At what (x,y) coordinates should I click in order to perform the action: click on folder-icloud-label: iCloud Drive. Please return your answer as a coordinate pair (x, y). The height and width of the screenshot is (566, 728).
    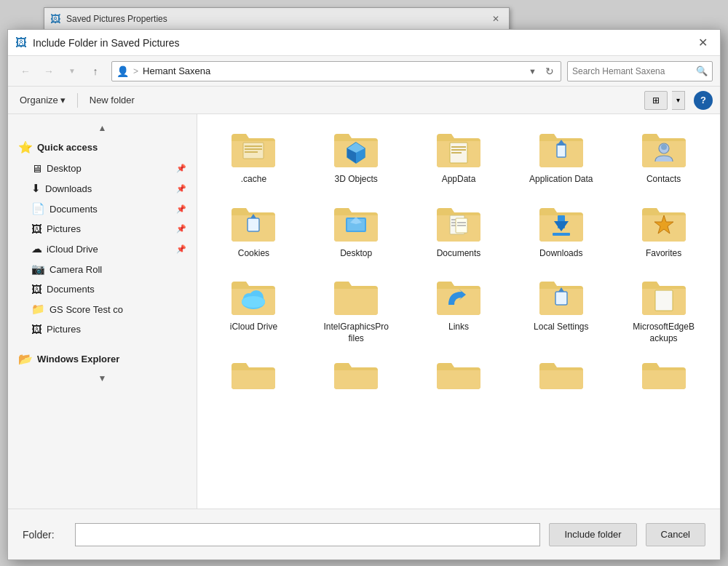
    Looking at the image, I should click on (253, 327).